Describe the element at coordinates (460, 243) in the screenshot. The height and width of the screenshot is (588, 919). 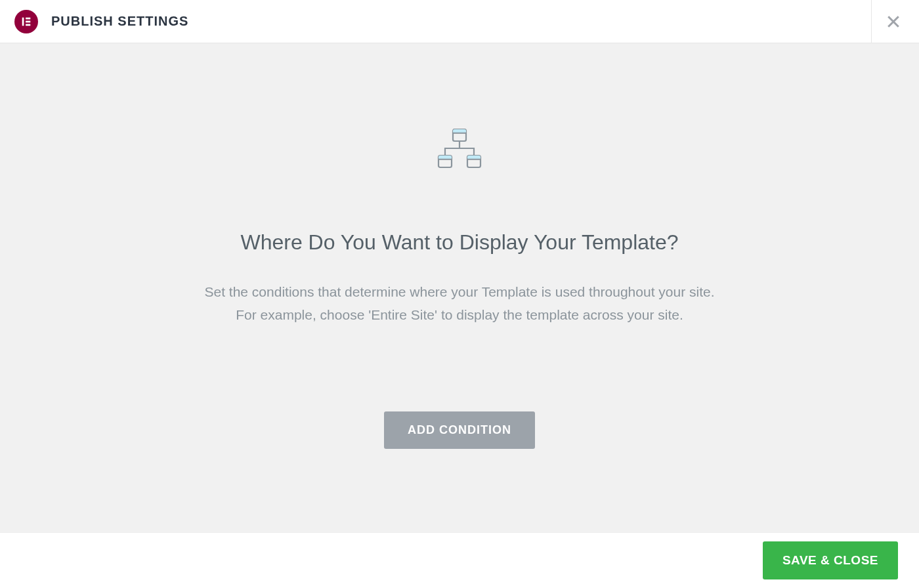
I see `content-heading: Where Do You Want to Display Your Templa…` at that location.